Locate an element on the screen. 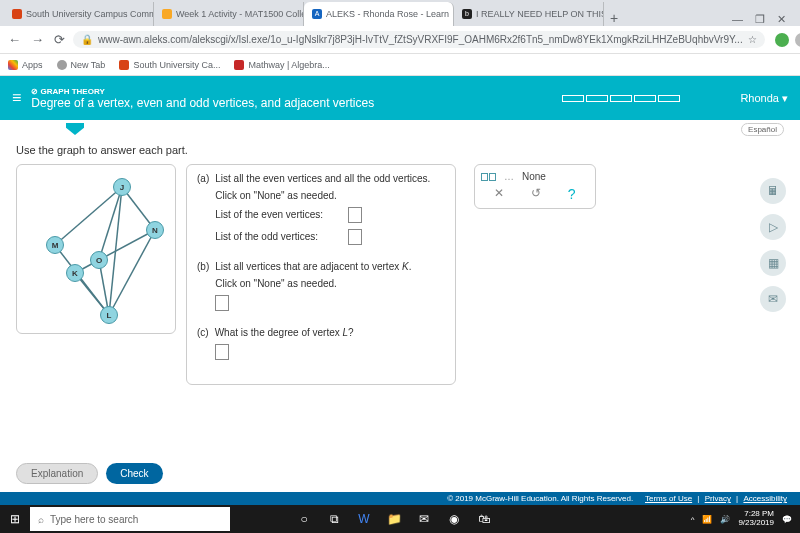 This screenshot has height=533, width=800. message-icon: ✉ is located at coordinates (773, 299).